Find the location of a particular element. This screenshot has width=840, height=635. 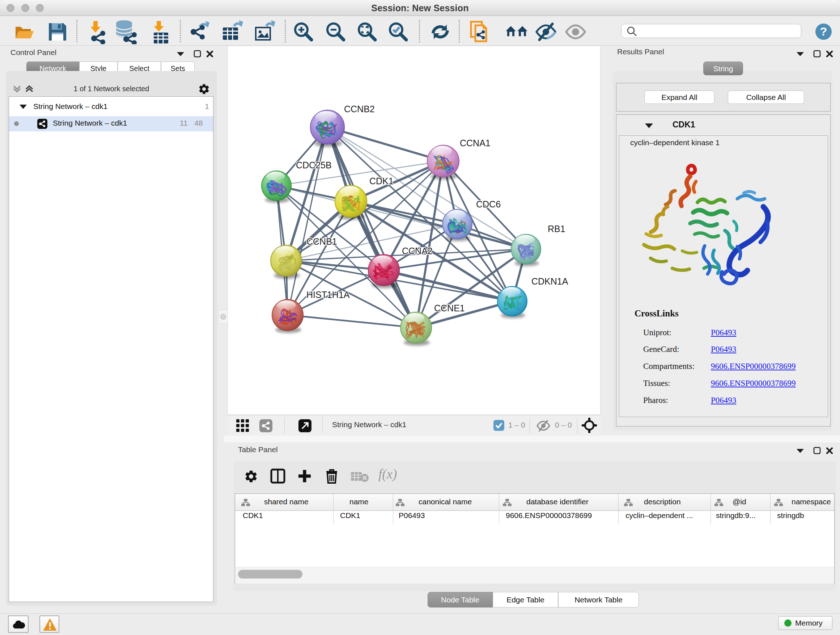

svg-text: HIST1H1A is located at coordinates (328, 295).